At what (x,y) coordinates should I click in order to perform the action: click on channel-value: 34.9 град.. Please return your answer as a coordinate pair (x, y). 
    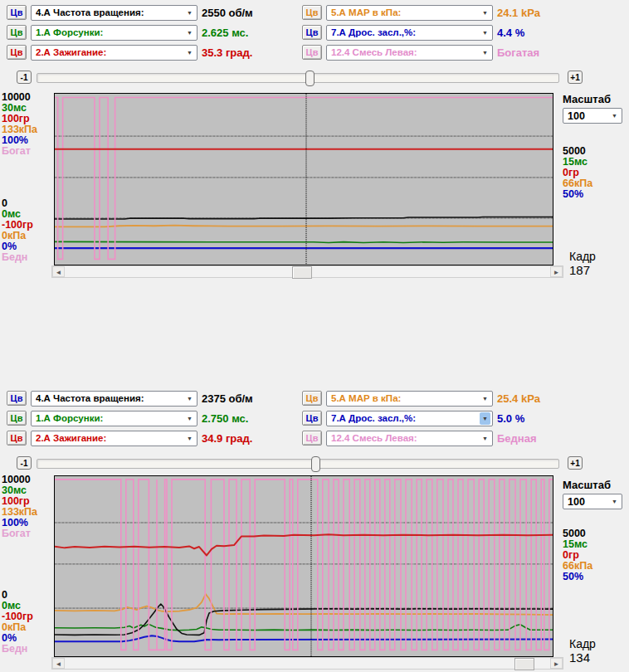
    Looking at the image, I should click on (227, 438).